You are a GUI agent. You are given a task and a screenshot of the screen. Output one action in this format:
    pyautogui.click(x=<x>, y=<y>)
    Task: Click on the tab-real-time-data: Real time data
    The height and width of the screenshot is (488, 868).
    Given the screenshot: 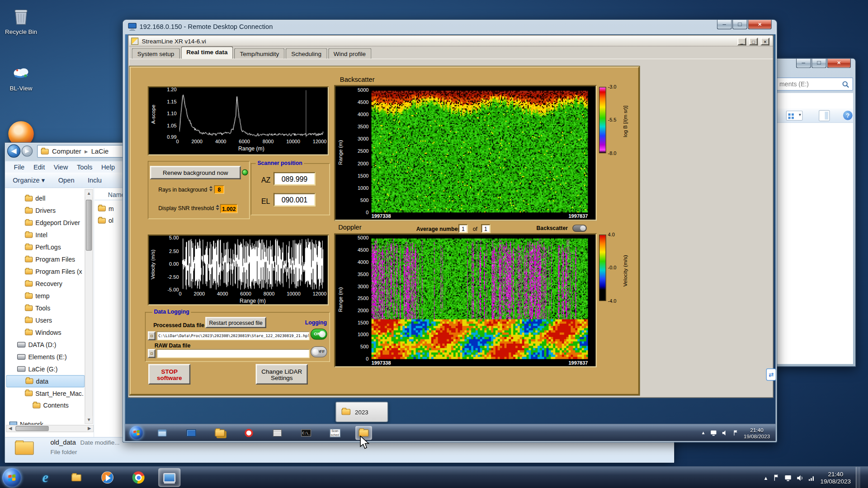 What is the action you would take?
    pyautogui.click(x=207, y=52)
    